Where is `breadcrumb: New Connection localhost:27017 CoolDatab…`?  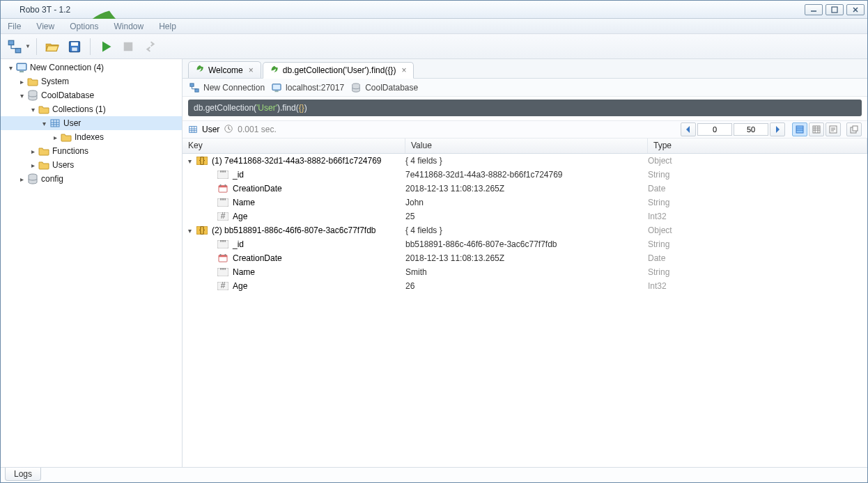 breadcrumb: New Connection localhost:27017 CoolDatab… is located at coordinates (525, 88).